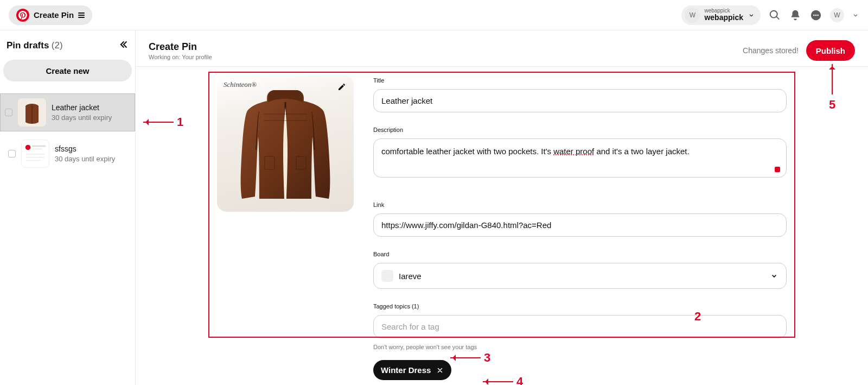  I want to click on title-input, so click(580, 101).